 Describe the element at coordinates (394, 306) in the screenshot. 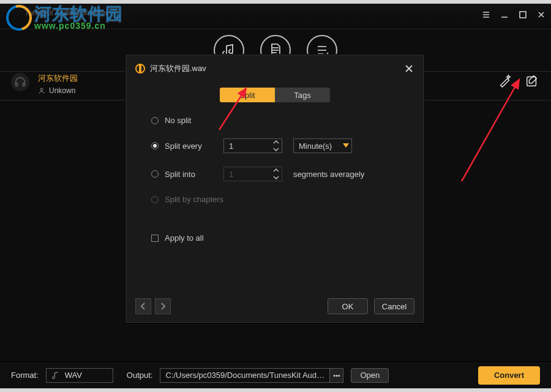

I see `cancel-button: Cancel` at that location.